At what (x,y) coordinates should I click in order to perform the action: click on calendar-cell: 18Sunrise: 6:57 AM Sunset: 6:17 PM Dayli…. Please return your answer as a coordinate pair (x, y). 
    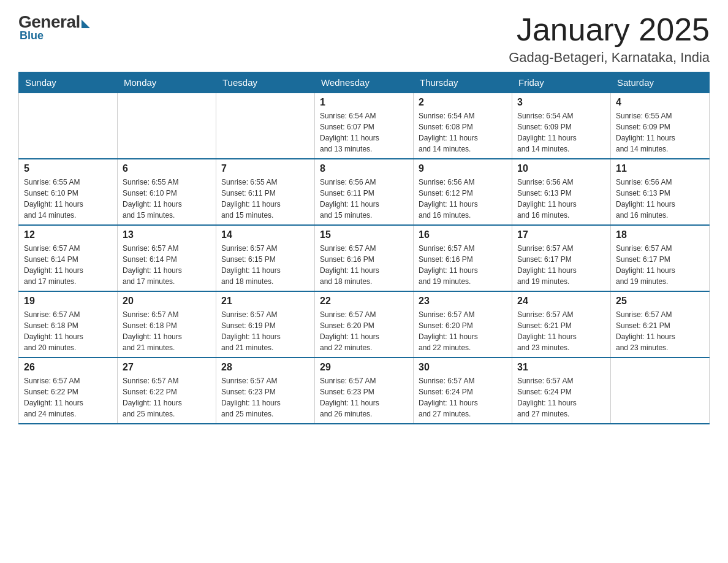
    Looking at the image, I should click on (661, 258).